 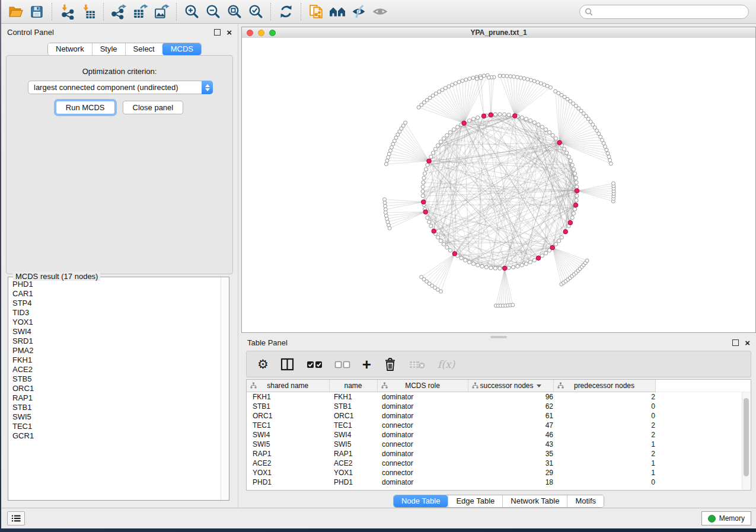 What do you see at coordinates (604, 386) in the screenshot?
I see `column-header-predecessor-nodes: predecessor nodes` at bounding box center [604, 386].